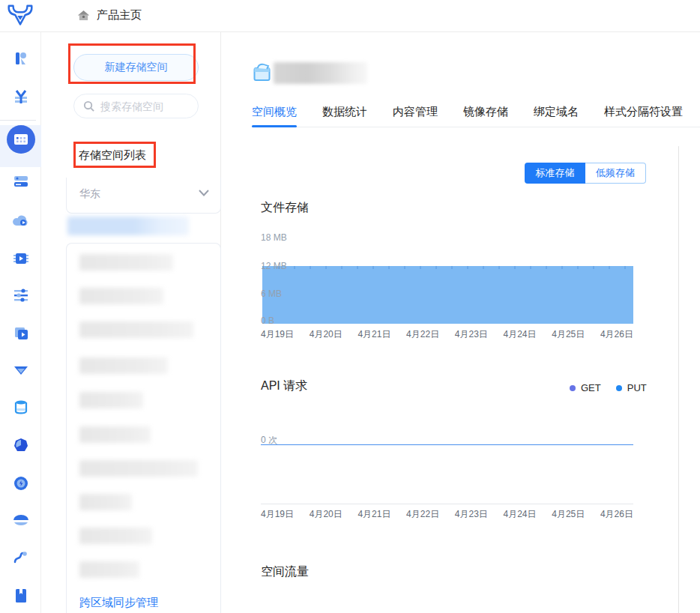 Image resolution: width=700 pixels, height=613 pixels. I want to click on ytick-0-requests: 0 次, so click(269, 441).